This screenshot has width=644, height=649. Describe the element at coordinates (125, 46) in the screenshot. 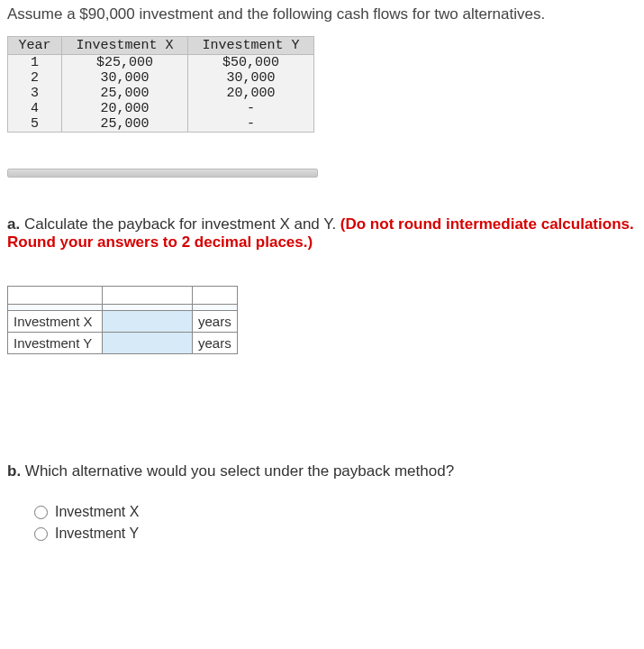

I see `header-investment-x: Investment X` at that location.